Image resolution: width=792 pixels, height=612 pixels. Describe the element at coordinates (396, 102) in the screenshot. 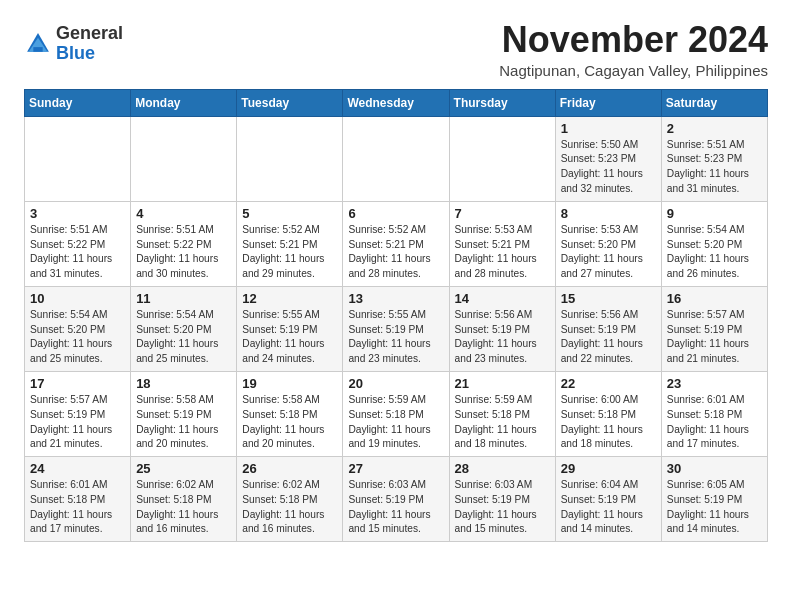

I see `header-row: Sunday Monday Tuesday Wednesday Thursday…` at that location.